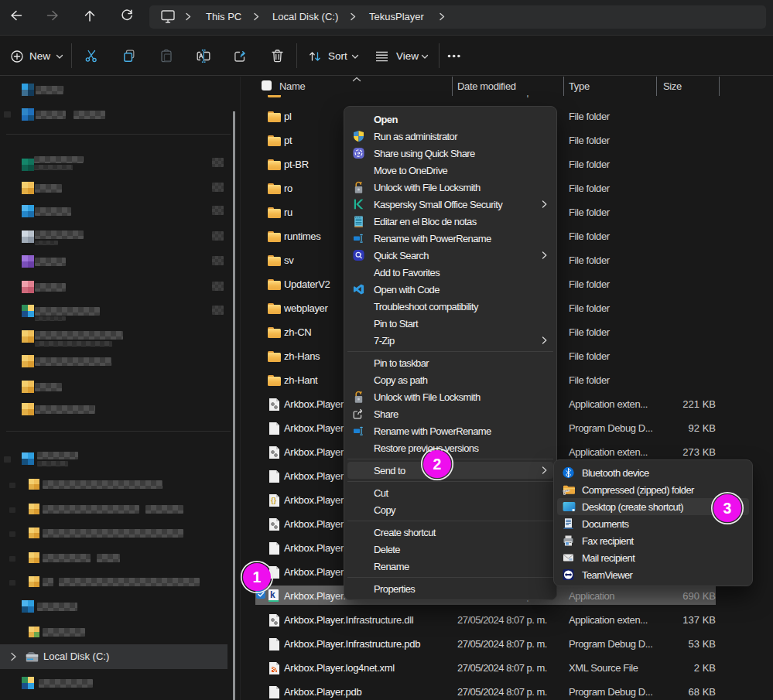 The image size is (773, 700). What do you see at coordinates (257, 576) in the screenshot?
I see `svg-text: 1` at bounding box center [257, 576].